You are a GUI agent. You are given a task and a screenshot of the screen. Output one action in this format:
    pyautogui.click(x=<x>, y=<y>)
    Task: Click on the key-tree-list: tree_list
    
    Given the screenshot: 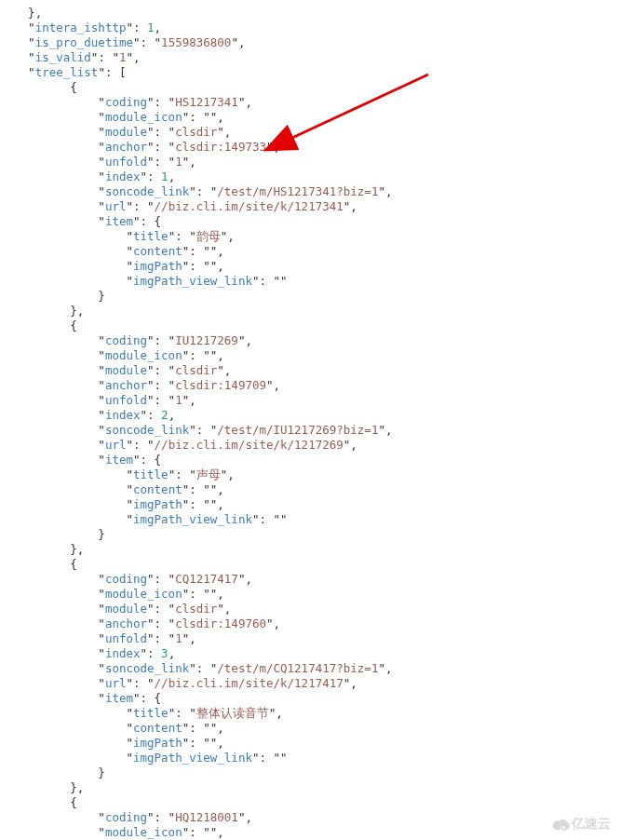 What is the action you would take?
    pyautogui.click(x=67, y=73)
    